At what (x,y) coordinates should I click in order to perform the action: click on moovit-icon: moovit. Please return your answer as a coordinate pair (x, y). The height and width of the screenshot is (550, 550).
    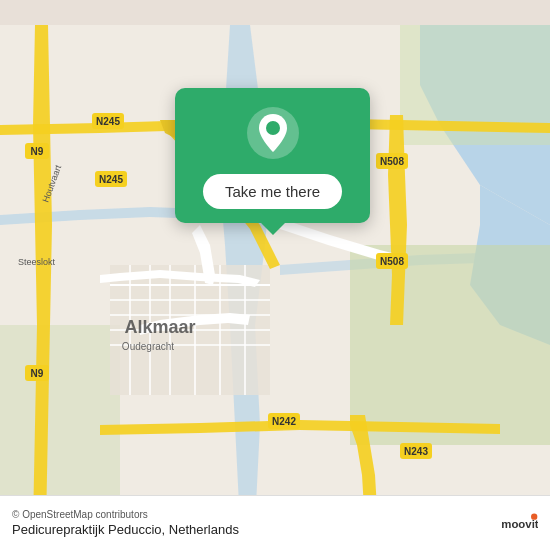
    Looking at the image, I should click on (519, 523).